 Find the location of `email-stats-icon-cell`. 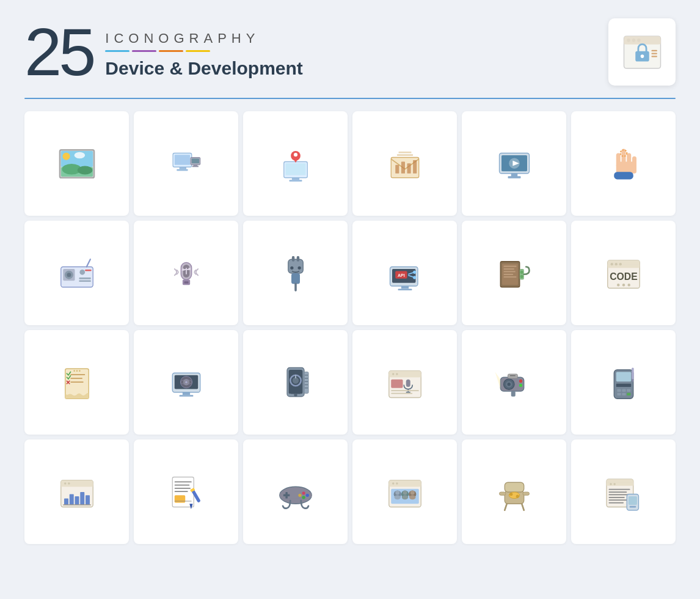

email-stats-icon-cell is located at coordinates (404, 164).